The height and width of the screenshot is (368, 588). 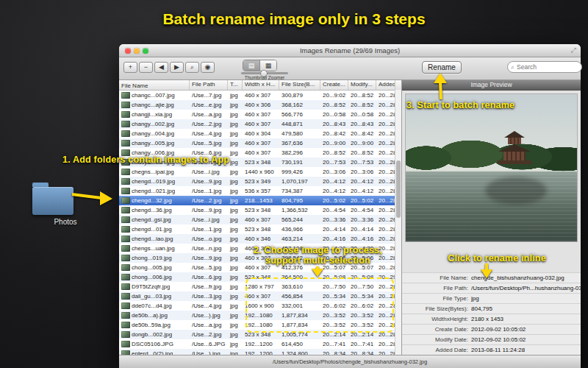 I want to click on magnify-button: ⌕, so click(x=193, y=68).